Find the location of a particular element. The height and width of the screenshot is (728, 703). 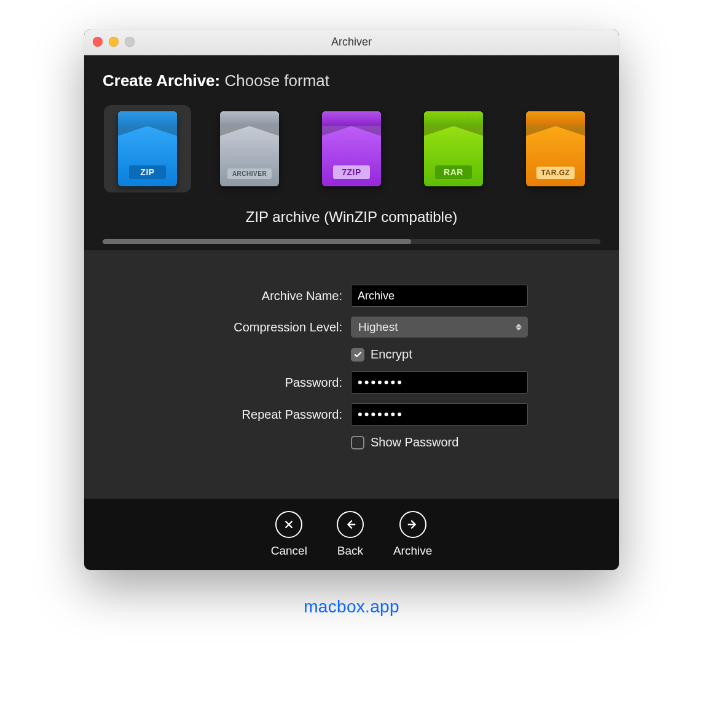

heading-sub: Choose format is located at coordinates (277, 81).